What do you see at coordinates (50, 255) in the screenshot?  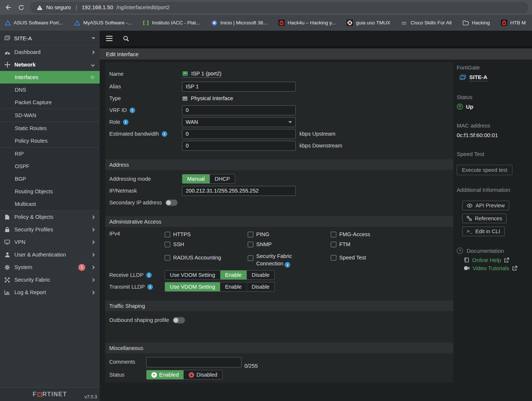 I see `sidebar-item-user-authentication: User & Authentication` at bounding box center [50, 255].